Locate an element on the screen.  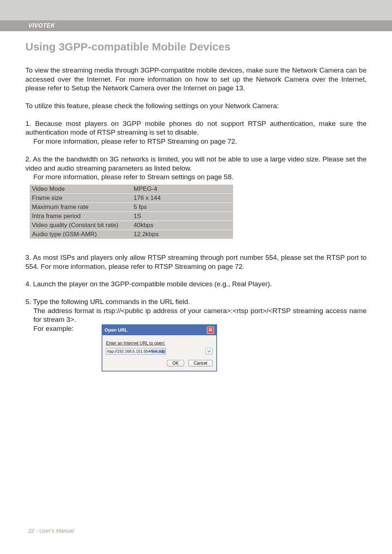
dialog-titlebar: Open URL ✕ is located at coordinates (159, 330).